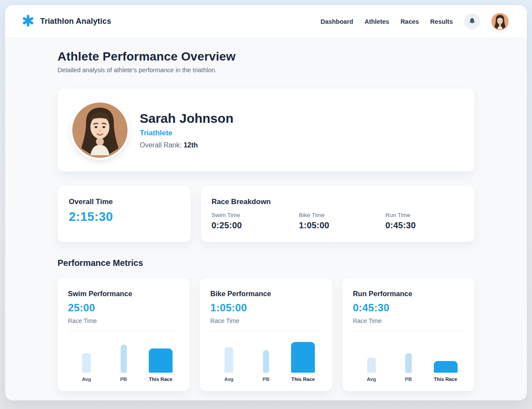  Describe the element at coordinates (500, 22) in the screenshot. I see `user-avatar` at that location.